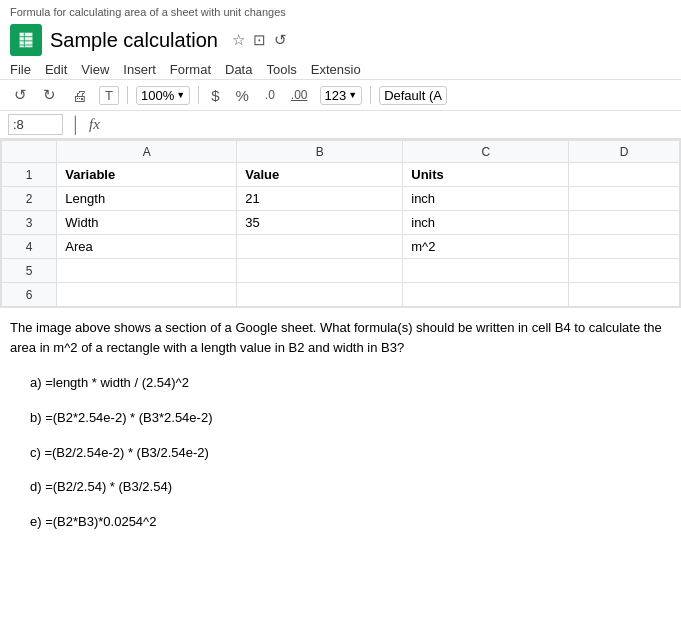 The image size is (681, 633). Describe the element at coordinates (242, 96) in the screenshot. I see `percent-button: %` at that location.